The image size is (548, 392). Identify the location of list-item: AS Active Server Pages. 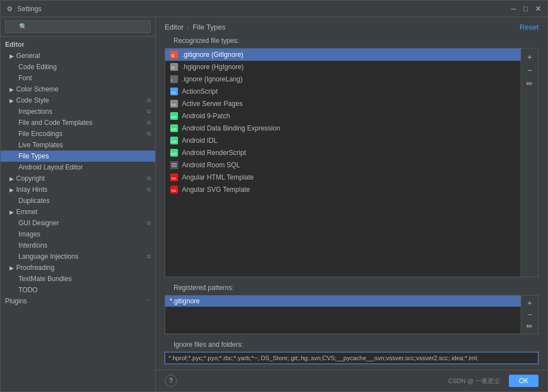
(343, 104).